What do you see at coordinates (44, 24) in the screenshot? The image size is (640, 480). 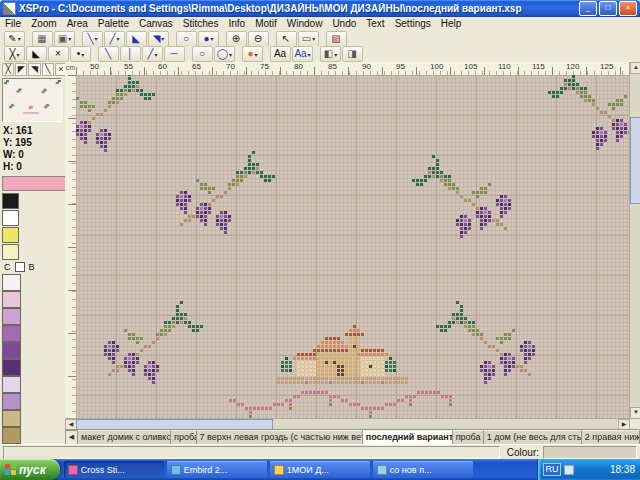 I see `menu-item: Zoom` at bounding box center [44, 24].